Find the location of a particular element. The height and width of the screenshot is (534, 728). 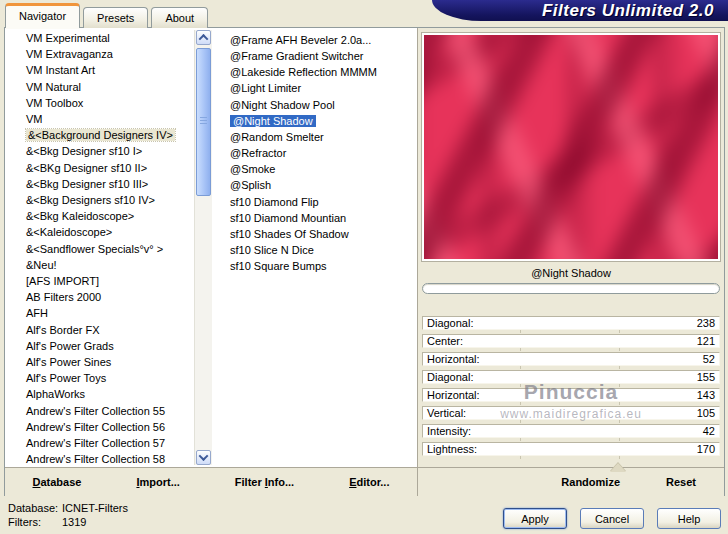

category-item: VM Extravaganza is located at coordinates (100, 54).